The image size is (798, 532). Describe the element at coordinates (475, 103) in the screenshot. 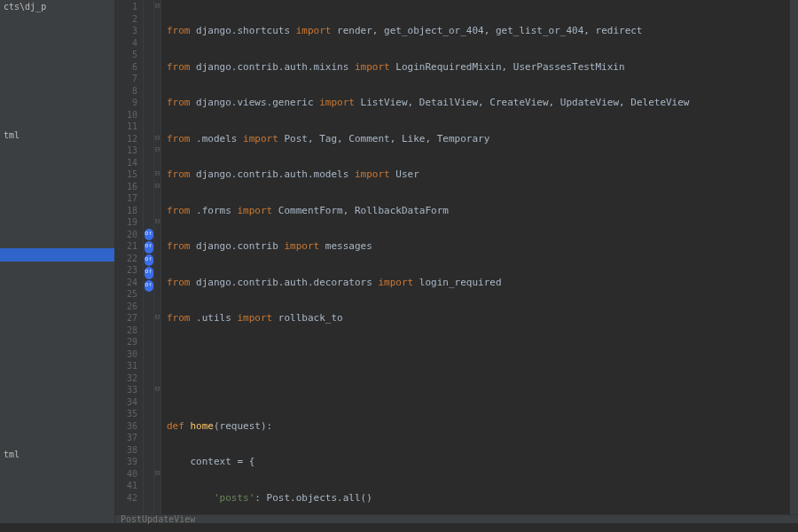

I see `code-line: from django.views.generic import ListVie…` at that location.